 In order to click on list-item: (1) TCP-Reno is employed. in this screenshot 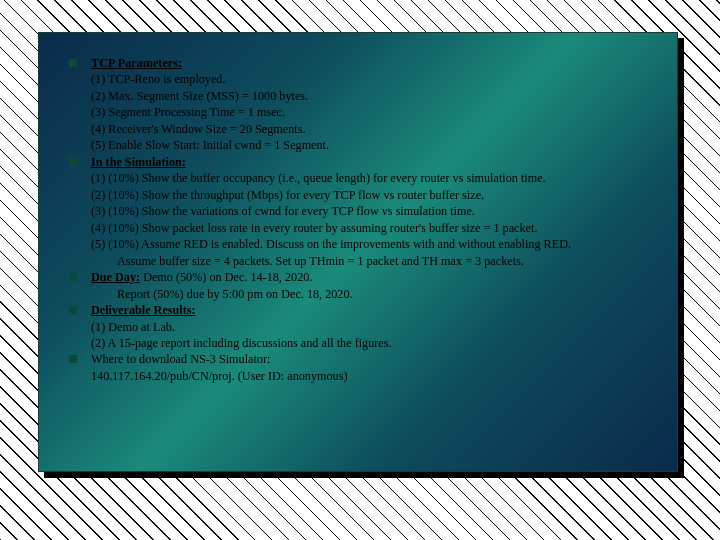, I will do `click(364, 79)`.